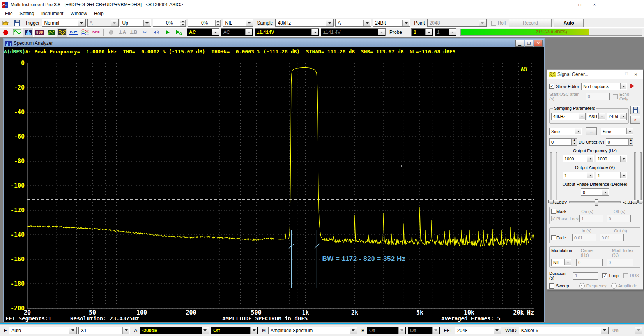 This screenshot has height=336, width=644. I want to click on trigger-delay-stepper: 0%, so click(205, 23).